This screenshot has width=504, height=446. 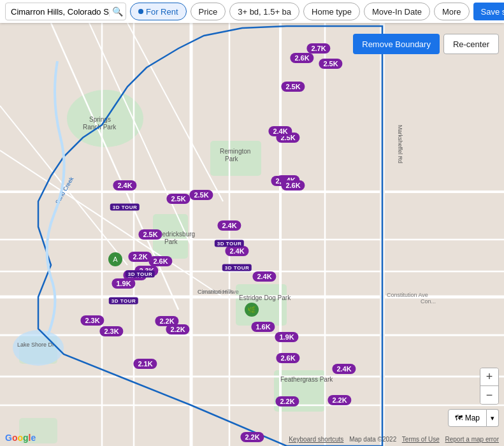 I want to click on for-rent-label: For Rent, so click(x=162, y=11).